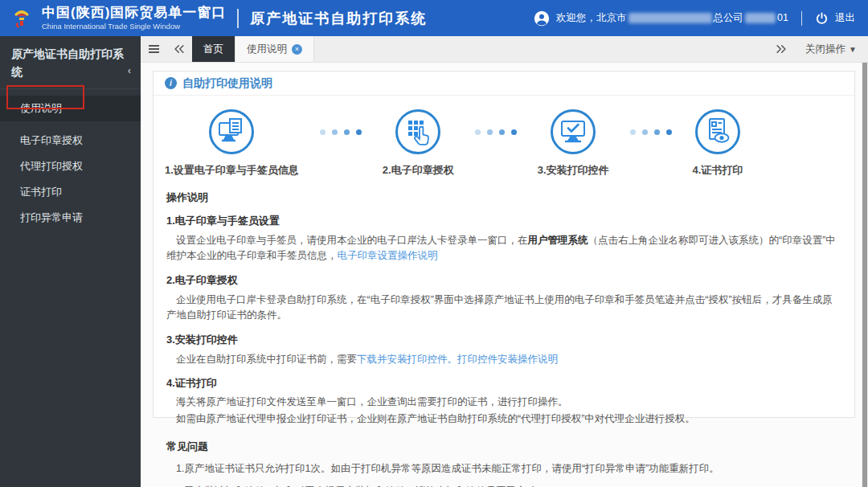  What do you see at coordinates (275, 49) in the screenshot?
I see `tab-usage-instructions: 使用说明 ×` at bounding box center [275, 49].